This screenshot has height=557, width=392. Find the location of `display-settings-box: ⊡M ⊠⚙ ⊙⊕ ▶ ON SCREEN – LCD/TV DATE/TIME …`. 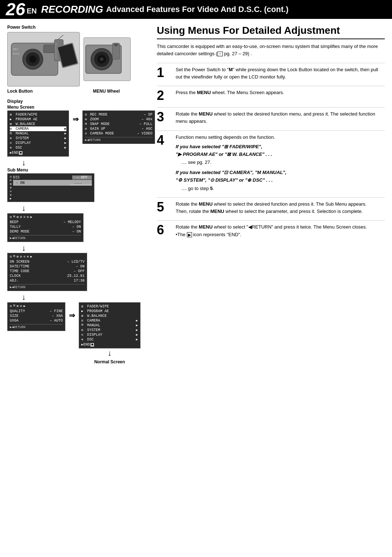

display-settings-box: ⊡M ⊠⚙ ⊙⊕ ▶ ON SCREEN – LCD/TV DATE/TIME … is located at coordinates (47, 272).